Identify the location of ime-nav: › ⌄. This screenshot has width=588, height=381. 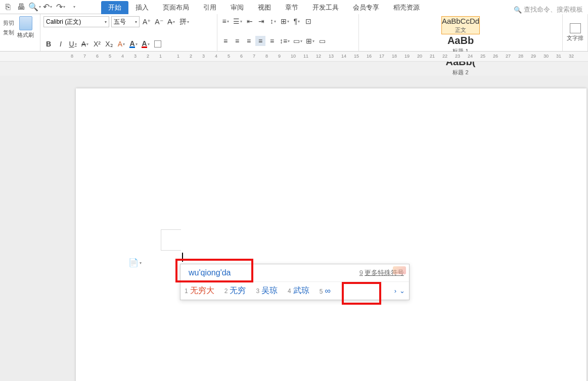
(399, 291).